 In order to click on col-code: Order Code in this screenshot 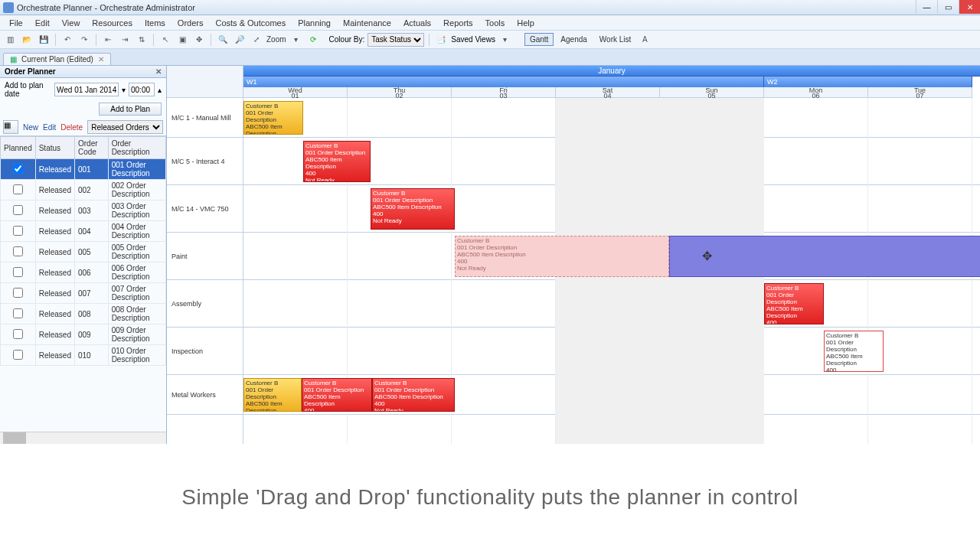, I will do `click(91, 148)`.